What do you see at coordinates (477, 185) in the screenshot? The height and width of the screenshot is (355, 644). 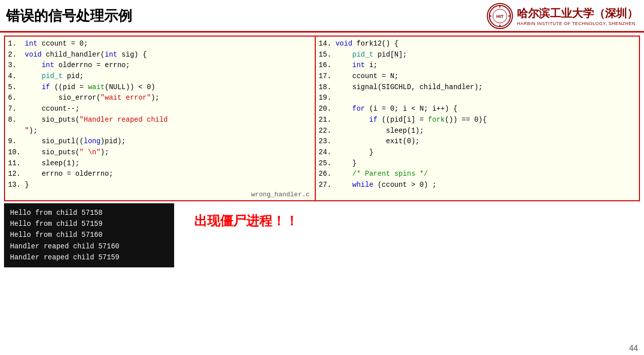 I see `code-line-27: 27. while (ccount > 0) ;` at bounding box center [477, 185].